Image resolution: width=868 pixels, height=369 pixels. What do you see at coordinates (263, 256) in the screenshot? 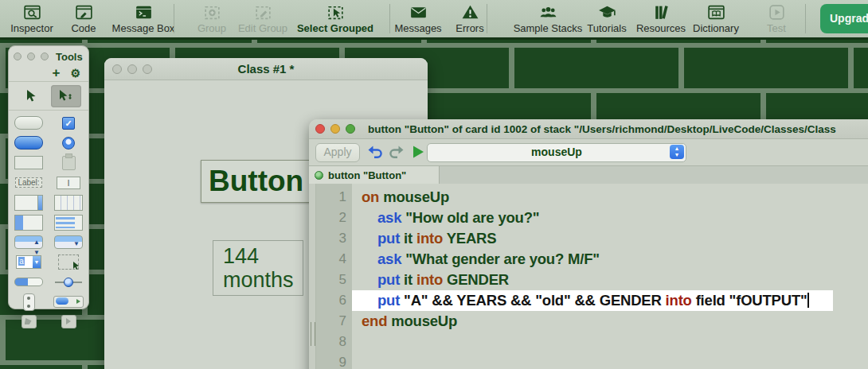
I see `field-line: 144` at bounding box center [263, 256].